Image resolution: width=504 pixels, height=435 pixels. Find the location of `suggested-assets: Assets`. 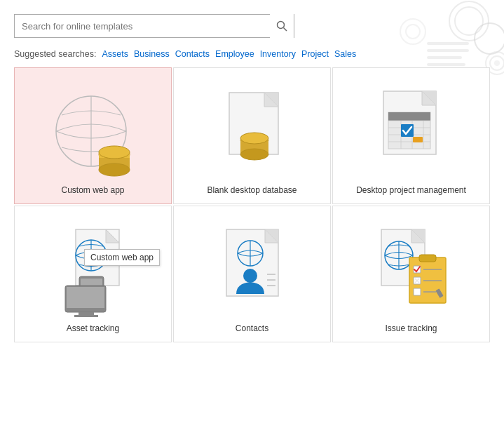

suggested-assets: Assets is located at coordinates (115, 54).